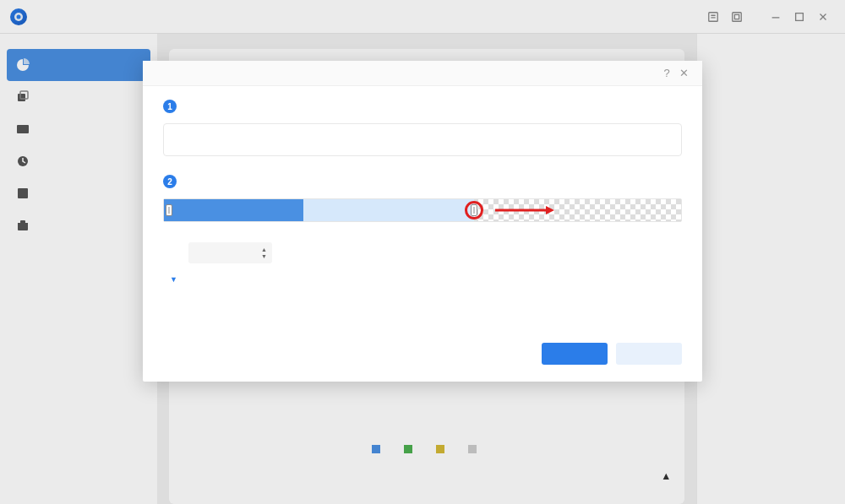 Image resolution: width=845 pixels, height=504 pixels. Describe the element at coordinates (474, 210) in the screenshot. I see `slider-handle-right` at that location.